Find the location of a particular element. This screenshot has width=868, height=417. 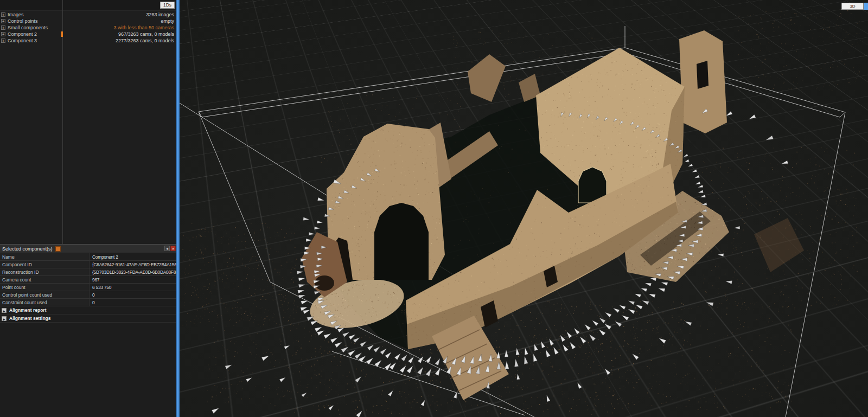

section-alignment-settings: ▸ Alignment settings is located at coordinates (88, 319).